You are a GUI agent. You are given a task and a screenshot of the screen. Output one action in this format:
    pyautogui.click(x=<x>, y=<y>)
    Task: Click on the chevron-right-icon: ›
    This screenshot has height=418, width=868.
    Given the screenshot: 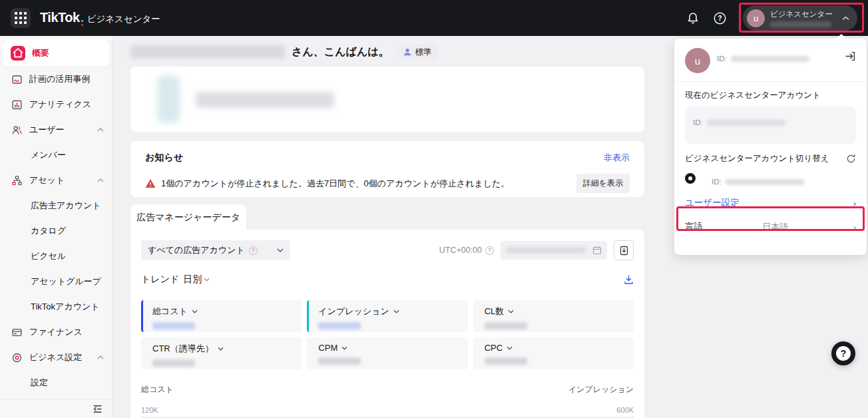 What is the action you would take?
    pyautogui.click(x=855, y=228)
    